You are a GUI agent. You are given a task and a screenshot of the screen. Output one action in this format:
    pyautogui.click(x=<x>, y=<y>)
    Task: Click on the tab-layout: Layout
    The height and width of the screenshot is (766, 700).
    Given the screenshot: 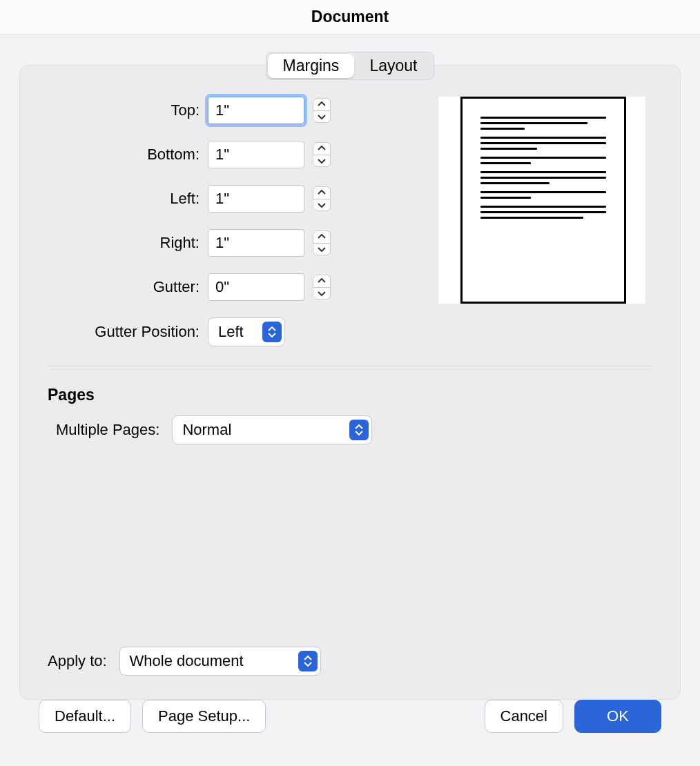 What is the action you would take?
    pyautogui.click(x=393, y=66)
    